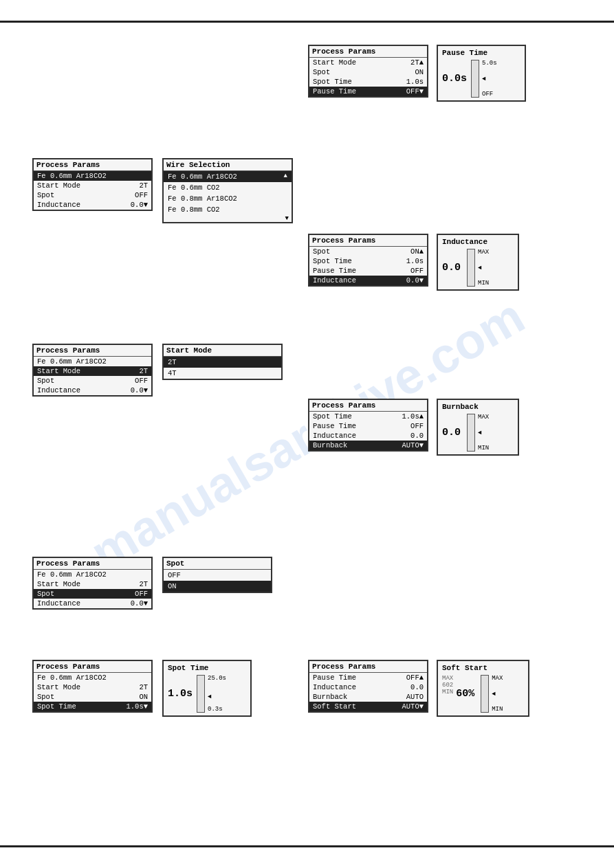 This screenshot has width=614, height=868. I want to click on pp1-row-1: SpotON, so click(369, 72).